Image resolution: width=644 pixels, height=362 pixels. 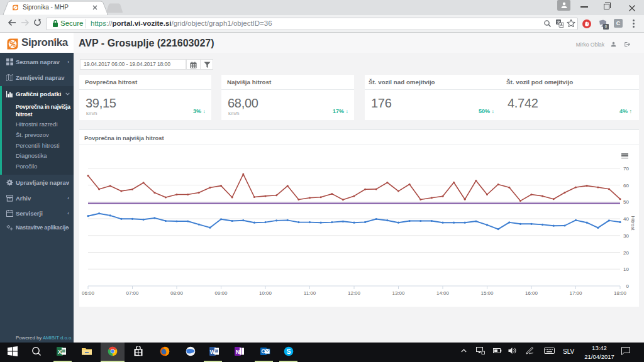 I want to click on svg-text: 10:00, so click(x=265, y=293).